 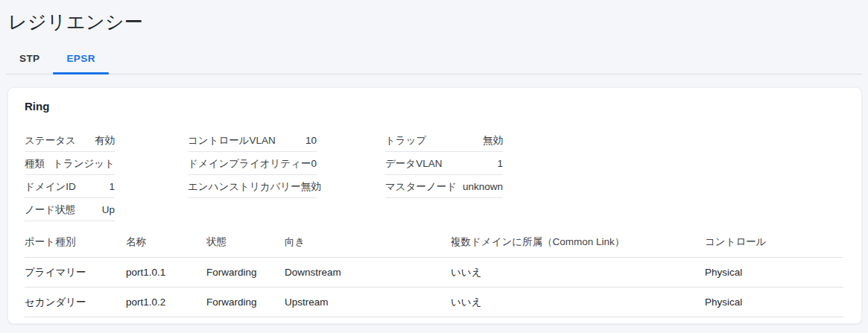 I want to click on field-master-node-label: マスターノード, so click(x=421, y=187).